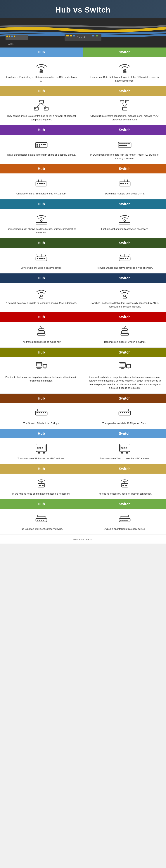  Describe the element at coordinates (125, 52) in the screenshot. I see `switch-header-0: Switch` at that location.